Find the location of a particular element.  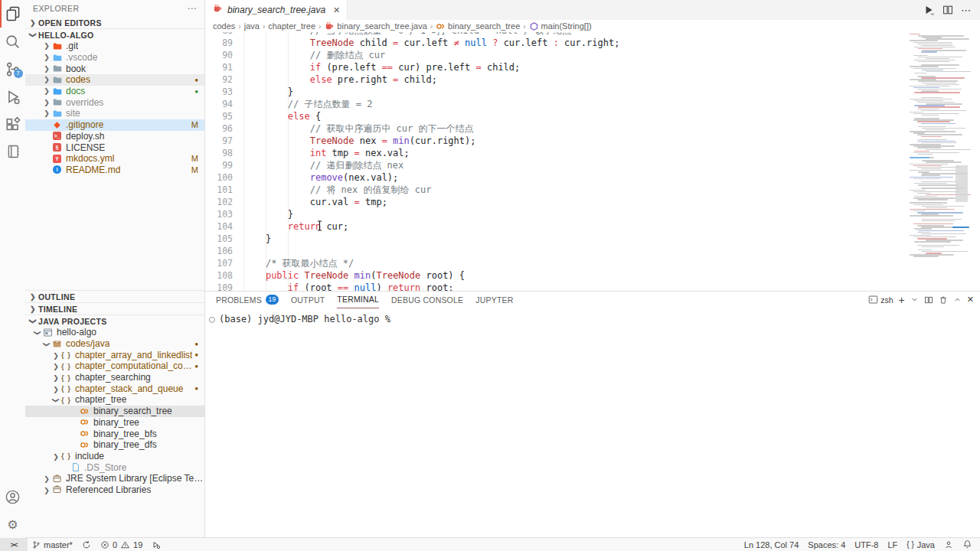

source-control-icon: 7 is located at coordinates (12, 69).